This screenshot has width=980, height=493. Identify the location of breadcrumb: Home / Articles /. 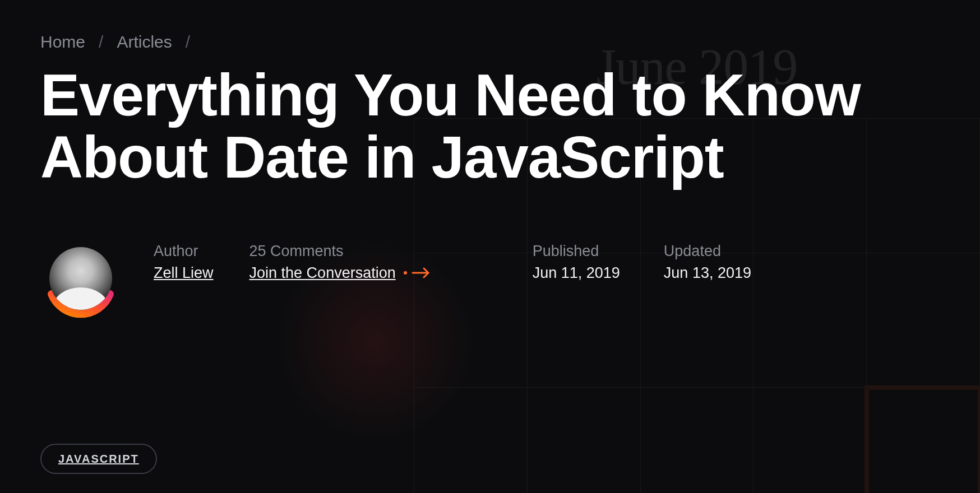
(490, 42).